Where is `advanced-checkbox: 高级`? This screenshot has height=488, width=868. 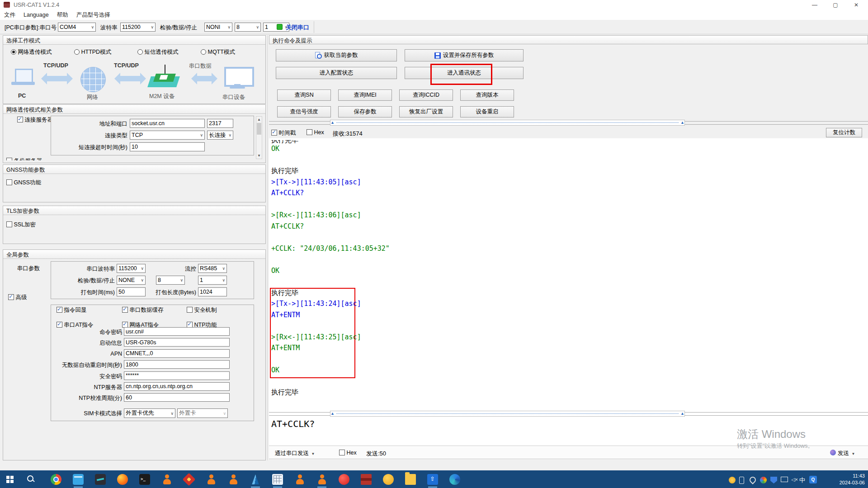 advanced-checkbox: 高级 is located at coordinates (17, 297).